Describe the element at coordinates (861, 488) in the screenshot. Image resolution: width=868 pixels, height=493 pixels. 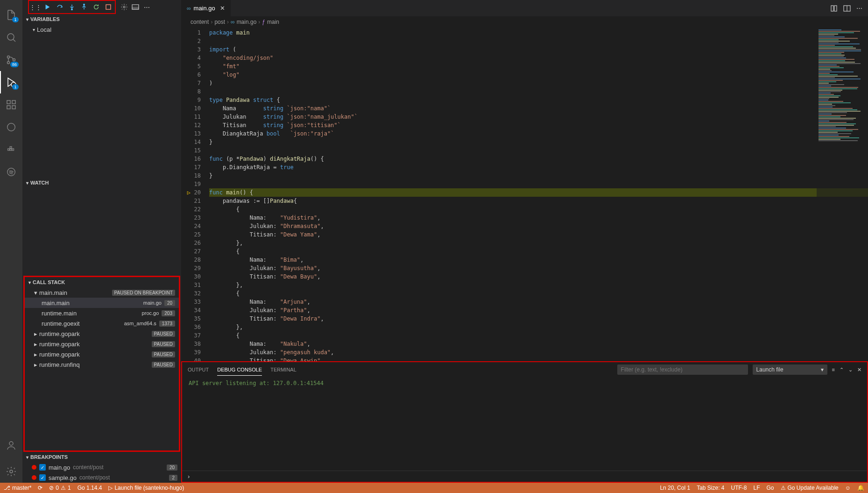
I see `notifications-icon: 🔔` at that location.